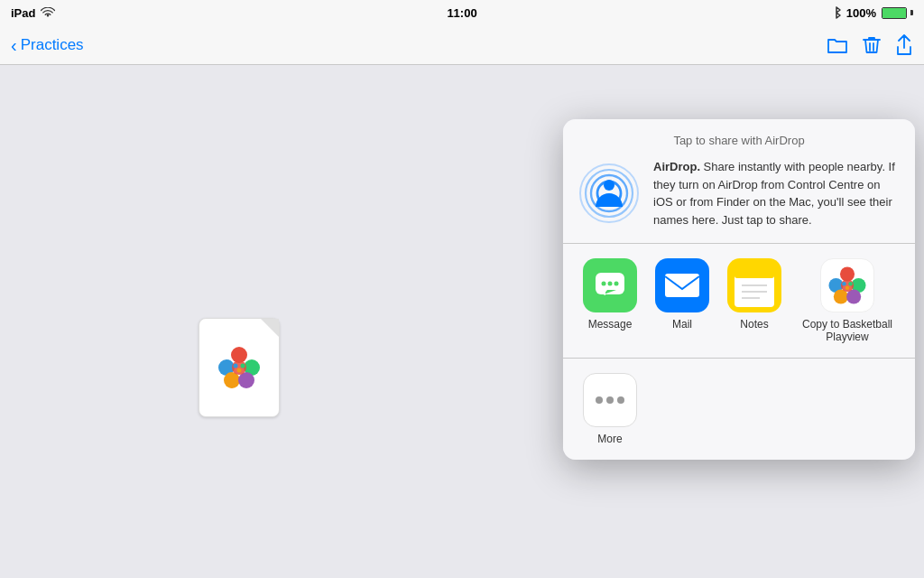  Describe the element at coordinates (610, 285) in the screenshot. I see `message-icon` at that location.